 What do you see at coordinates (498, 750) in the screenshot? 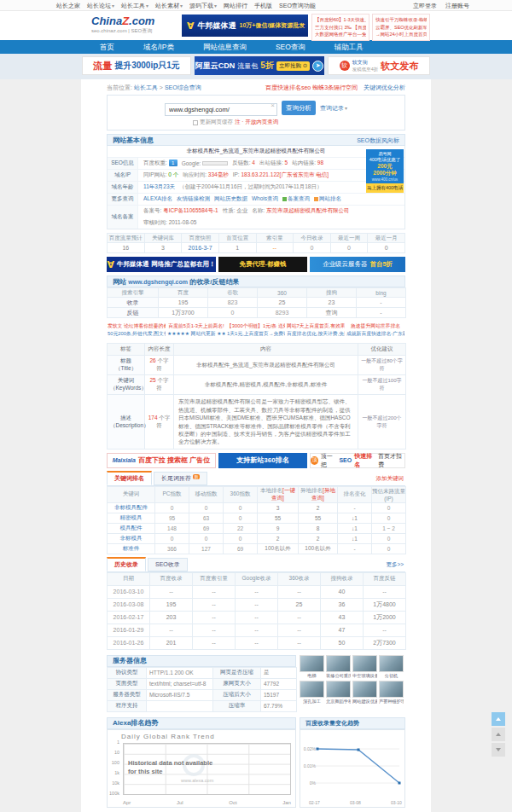
I see `scroll-down-button` at bounding box center [498, 750].